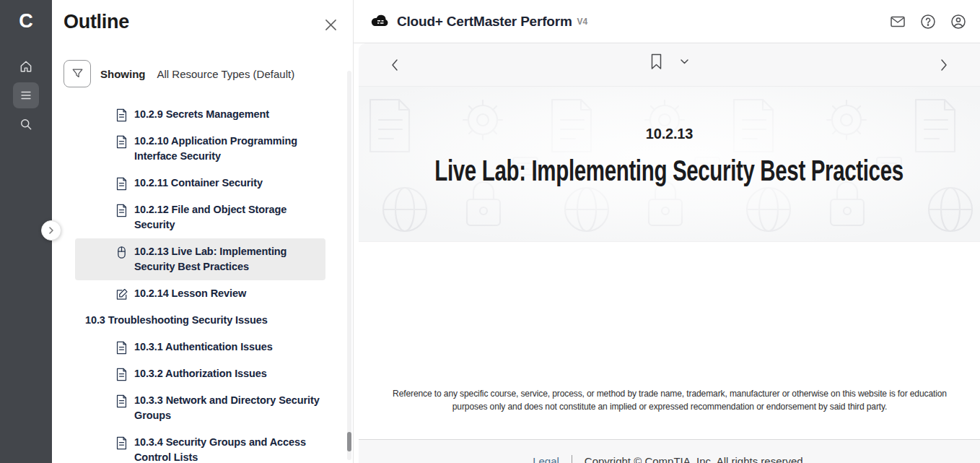  I want to click on outline-item: 10.2.14 Lesson Review, so click(201, 293).